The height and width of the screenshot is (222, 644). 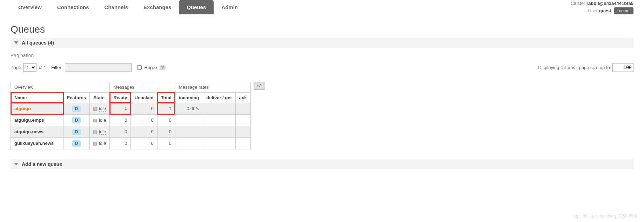 What do you see at coordinates (157, 7) in the screenshot?
I see `tab-exchanges: Exchanges` at bounding box center [157, 7].